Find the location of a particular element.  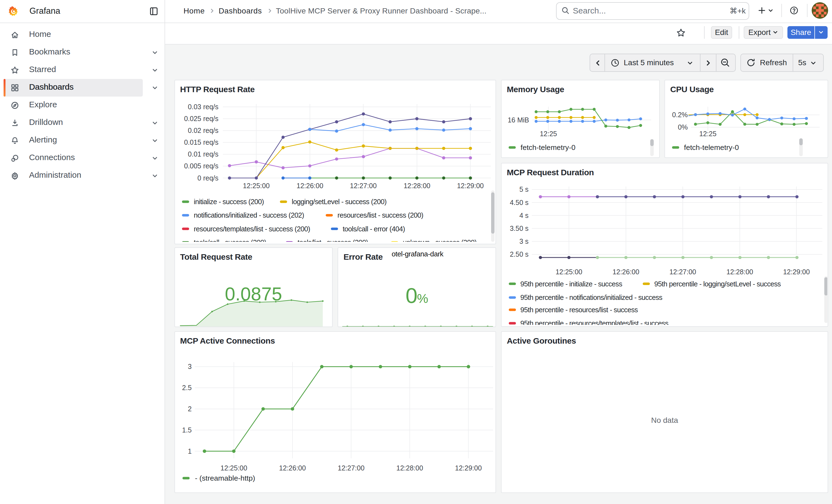

svg-text: initialize - success (200) is located at coordinates (229, 202).